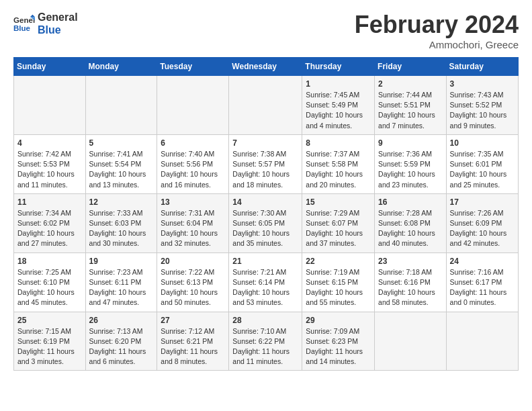  Describe the element at coordinates (193, 143) in the screenshot. I see `day-number: 6` at that location.